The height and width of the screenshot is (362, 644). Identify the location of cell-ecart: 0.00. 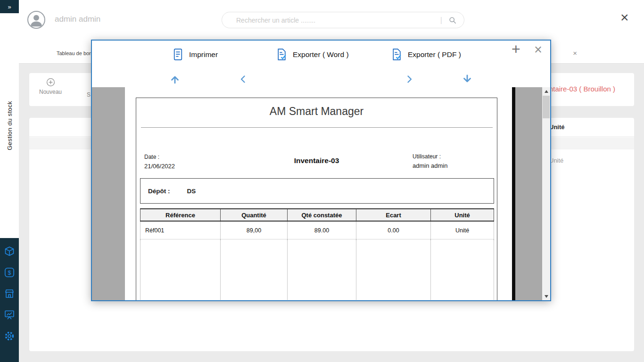
(393, 230).